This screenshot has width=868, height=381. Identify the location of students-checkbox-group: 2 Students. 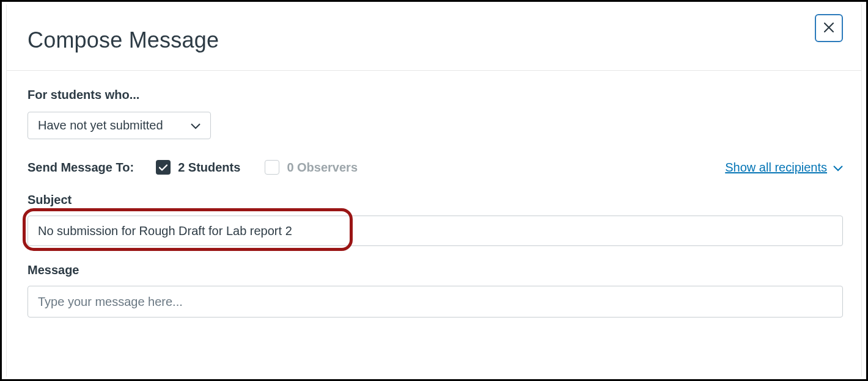
(198, 167).